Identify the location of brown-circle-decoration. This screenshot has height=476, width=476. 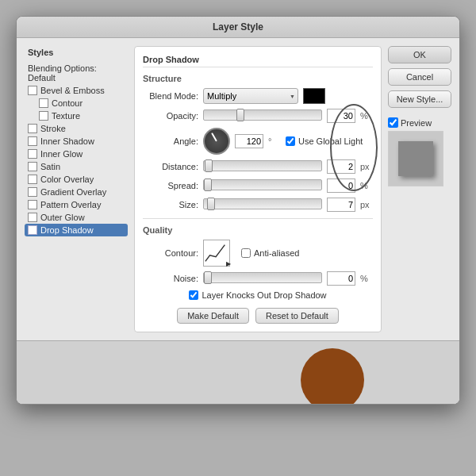
(332, 376).